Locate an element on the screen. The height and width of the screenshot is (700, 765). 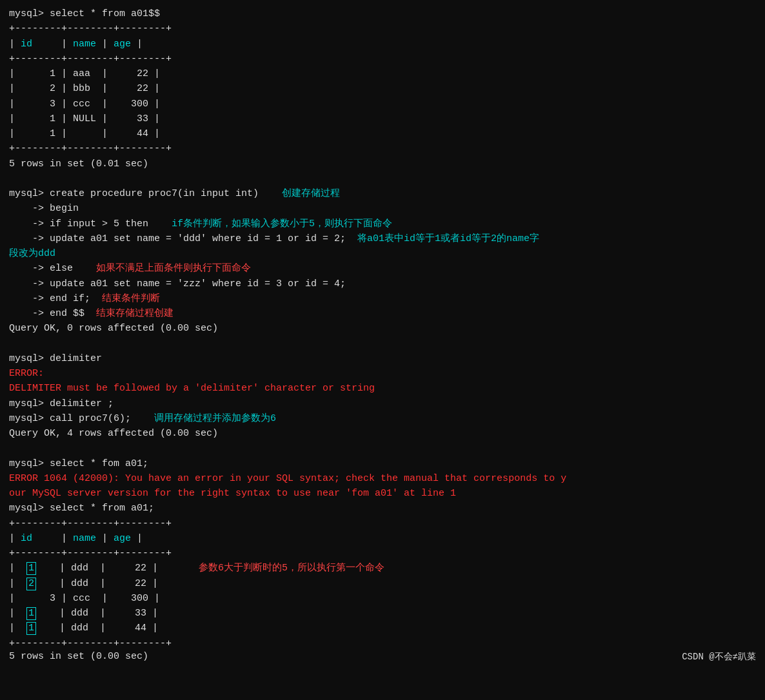
footer: 5 rows in set (0.00 sec) CSDN @不会≠趴菜 is located at coordinates (382, 657).